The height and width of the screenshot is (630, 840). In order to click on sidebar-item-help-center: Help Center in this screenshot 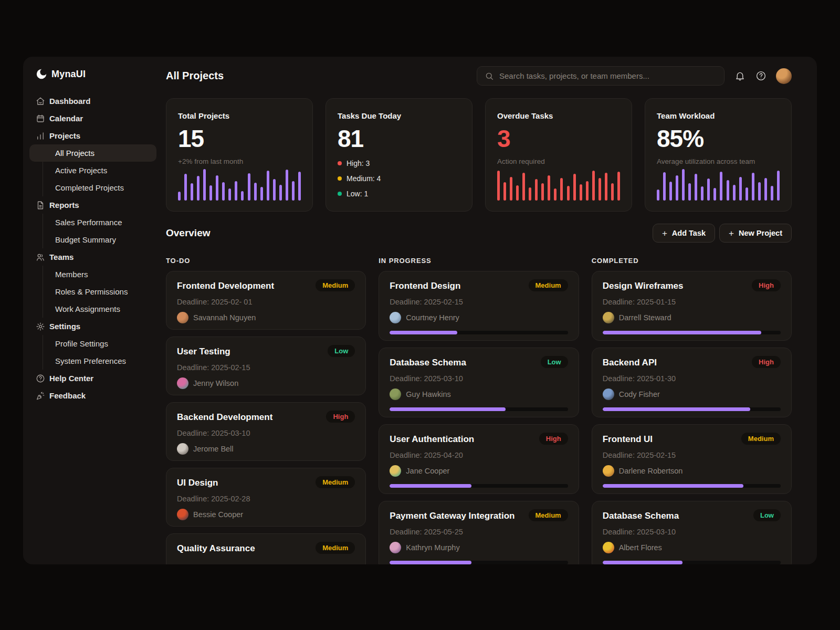, I will do `click(93, 378)`.